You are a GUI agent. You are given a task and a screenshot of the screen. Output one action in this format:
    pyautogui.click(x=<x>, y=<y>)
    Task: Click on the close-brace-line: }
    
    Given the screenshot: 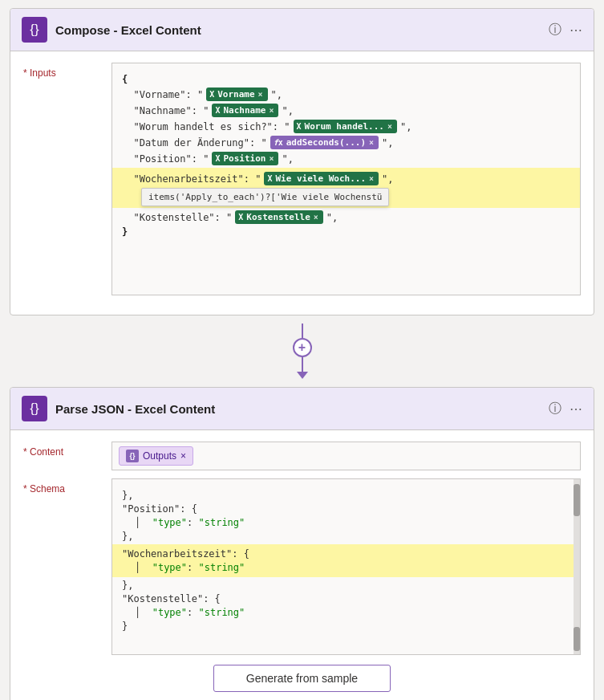 What is the action you would take?
    pyautogui.click(x=347, y=232)
    